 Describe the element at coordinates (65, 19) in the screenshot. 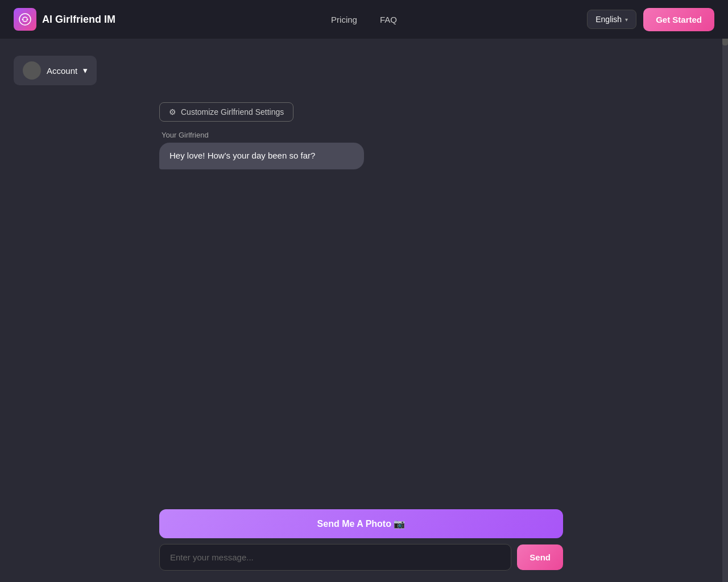

I see `logo: AI Girlfriend IM` at that location.